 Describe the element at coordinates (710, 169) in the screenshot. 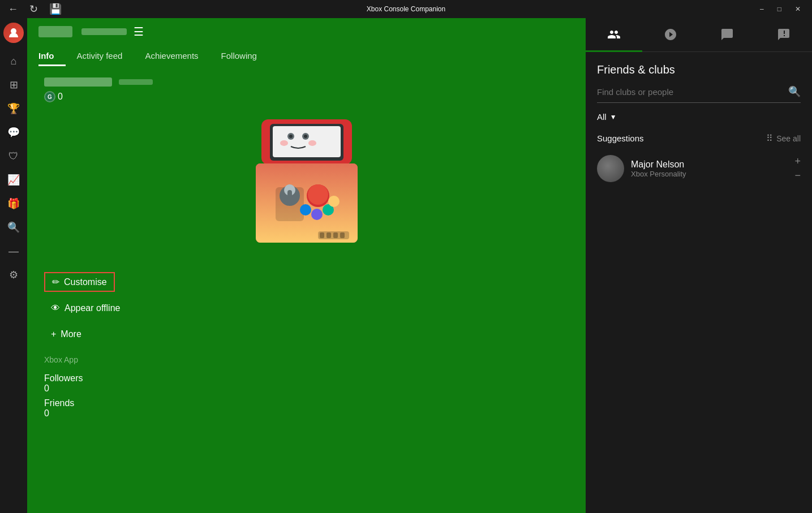

I see `suggestion-info: Major Nelson Xbox Personality` at that location.